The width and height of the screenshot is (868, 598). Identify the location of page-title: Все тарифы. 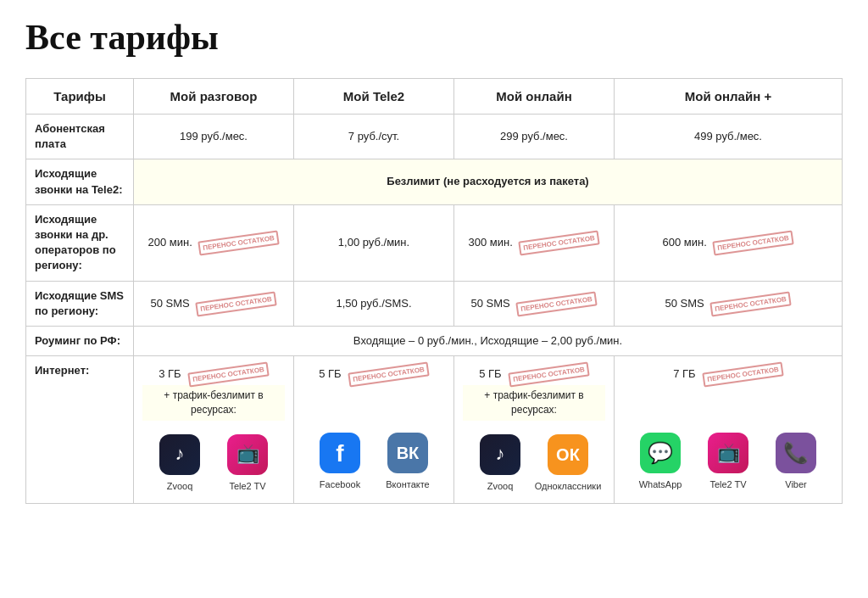
(434, 37).